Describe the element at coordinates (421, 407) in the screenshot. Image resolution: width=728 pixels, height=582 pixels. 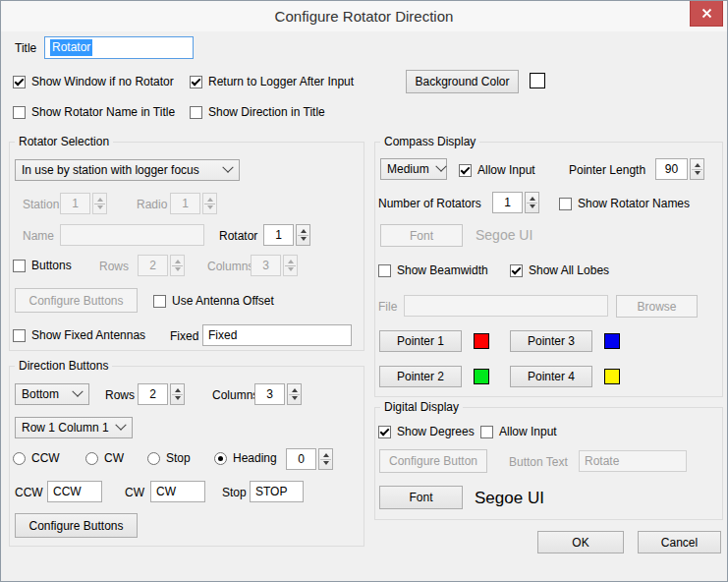
I see `digital-display-group-title: Digital Display` at that location.